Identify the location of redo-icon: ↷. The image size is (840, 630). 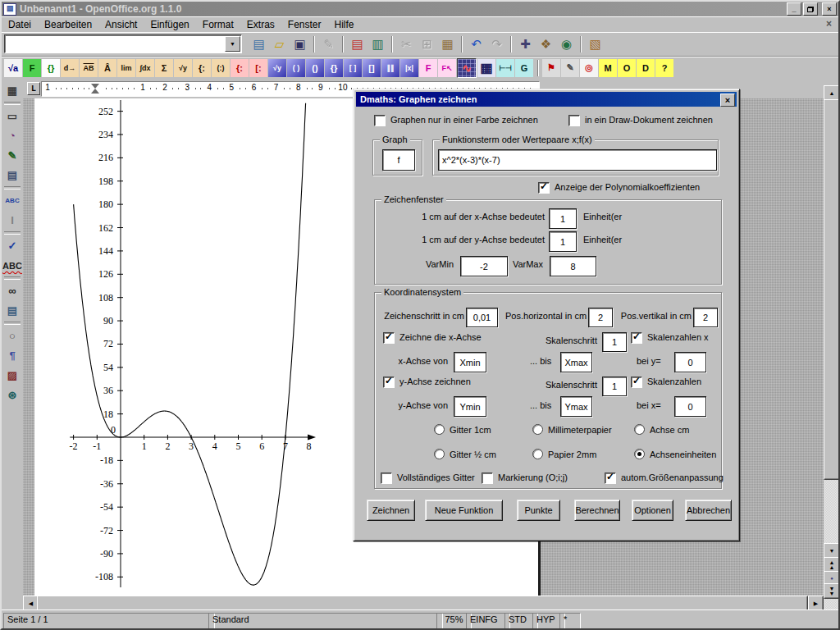
(497, 44).